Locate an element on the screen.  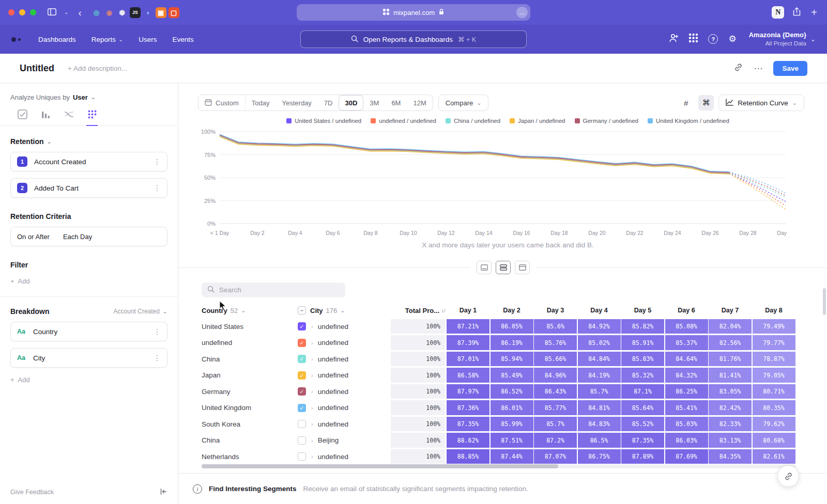
invite-users-icon is located at coordinates (673, 39).